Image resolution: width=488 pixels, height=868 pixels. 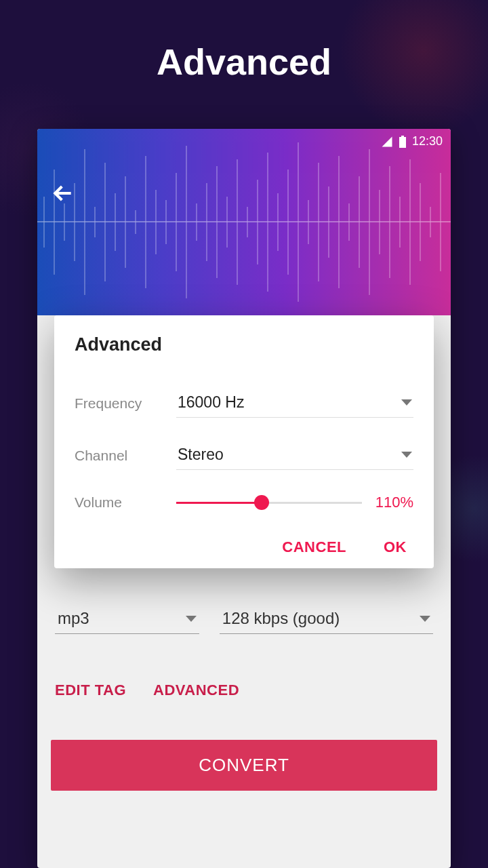 What do you see at coordinates (269, 503) in the screenshot?
I see `volume-slider` at bounding box center [269, 503].